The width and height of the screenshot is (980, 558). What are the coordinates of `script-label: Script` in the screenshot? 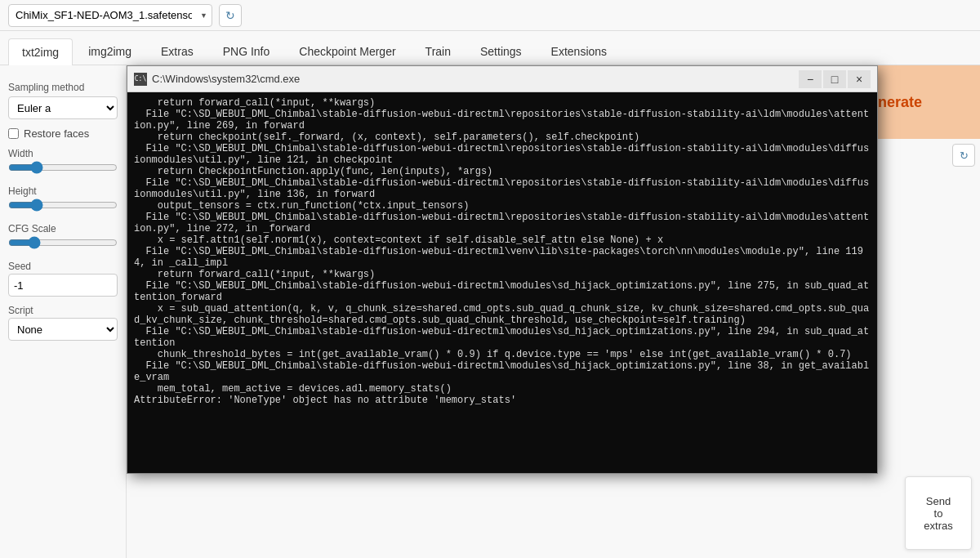 It's located at (63, 310).